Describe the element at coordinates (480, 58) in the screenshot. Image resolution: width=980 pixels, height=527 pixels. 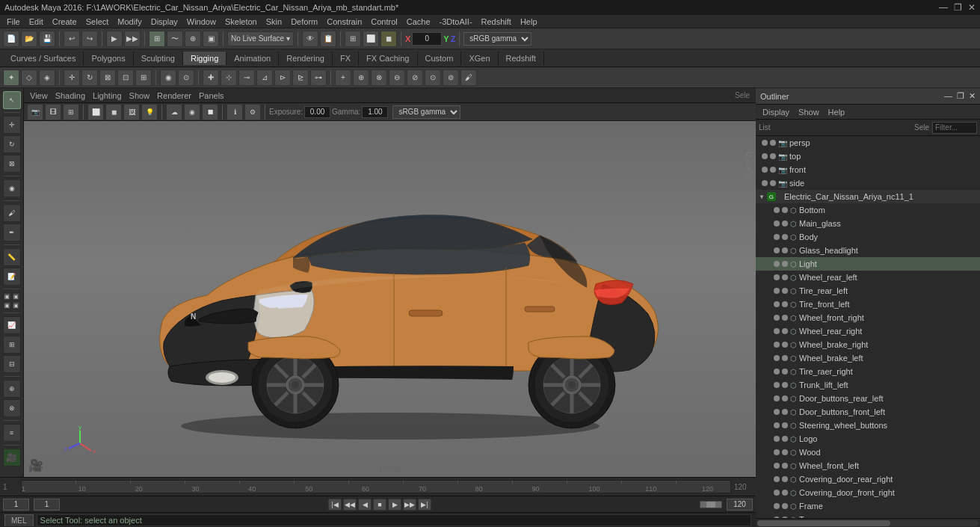
I see `tab-xgen: XGen` at that location.